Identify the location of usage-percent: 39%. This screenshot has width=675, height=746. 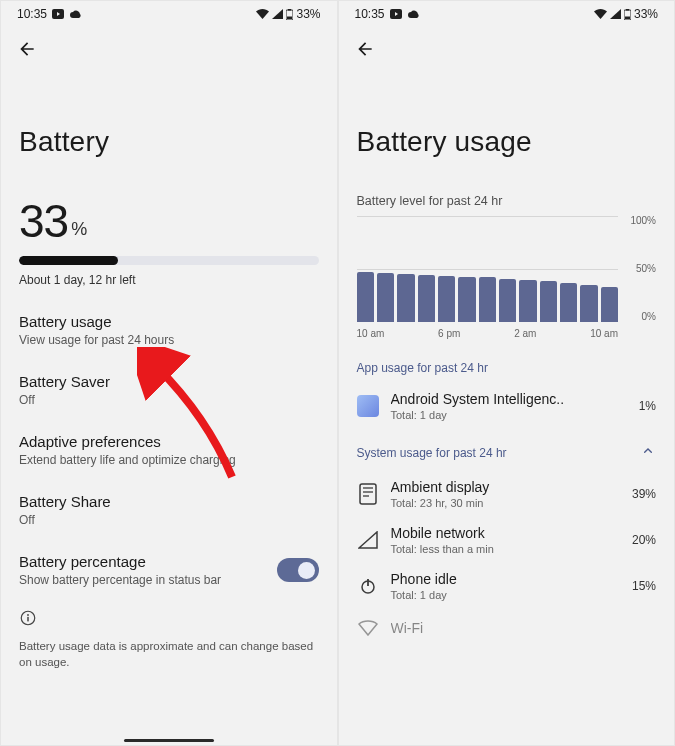
(644, 494).